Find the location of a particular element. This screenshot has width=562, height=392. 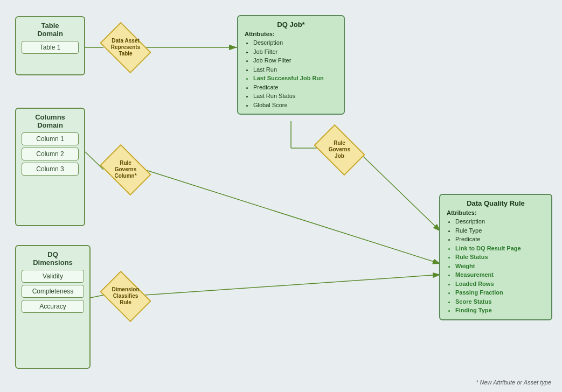

attr-global-score: Global Score is located at coordinates (295, 106).